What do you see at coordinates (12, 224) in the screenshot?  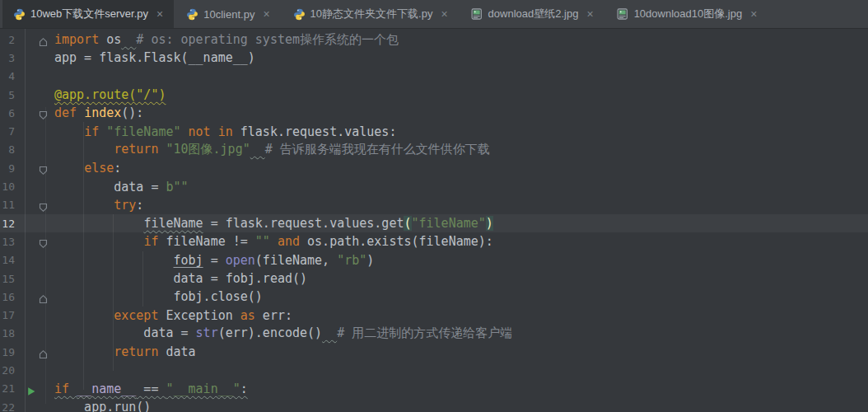 I see `line-number: 12` at bounding box center [12, 224].